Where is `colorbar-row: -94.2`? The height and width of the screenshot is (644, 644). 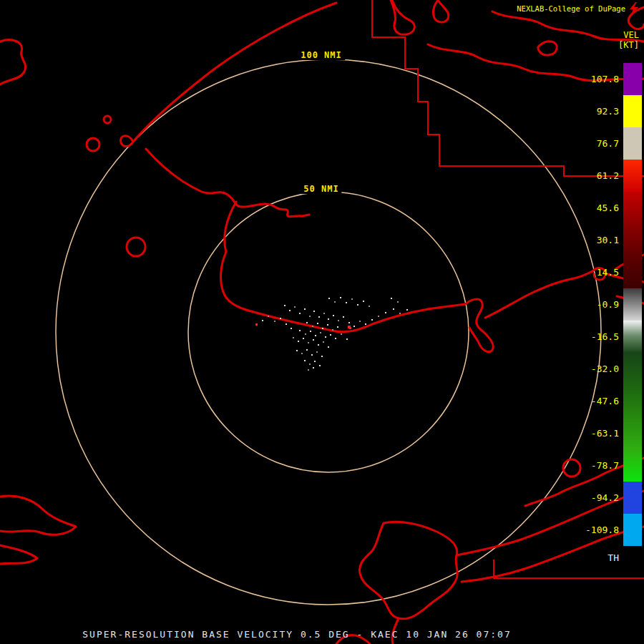
colorbar-row: -94.2 is located at coordinates (609, 498).